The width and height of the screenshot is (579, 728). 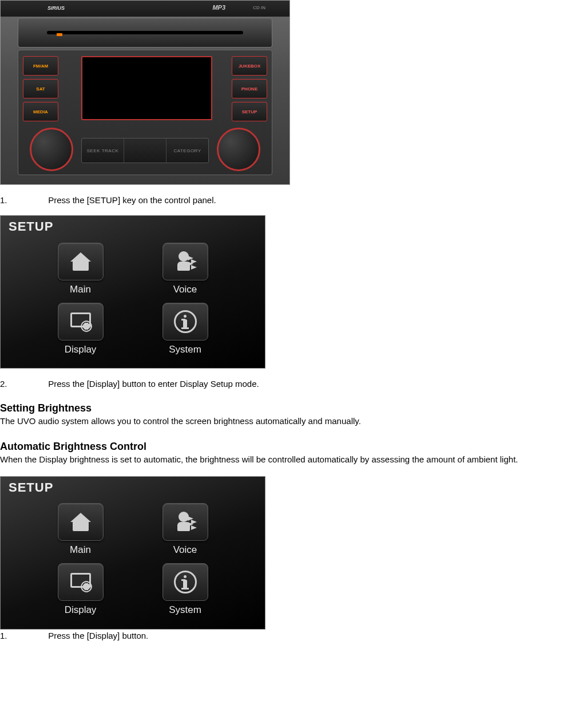 I want to click on setup-screen-image-2: SETUP Main Voice Display System, so click(x=133, y=553).